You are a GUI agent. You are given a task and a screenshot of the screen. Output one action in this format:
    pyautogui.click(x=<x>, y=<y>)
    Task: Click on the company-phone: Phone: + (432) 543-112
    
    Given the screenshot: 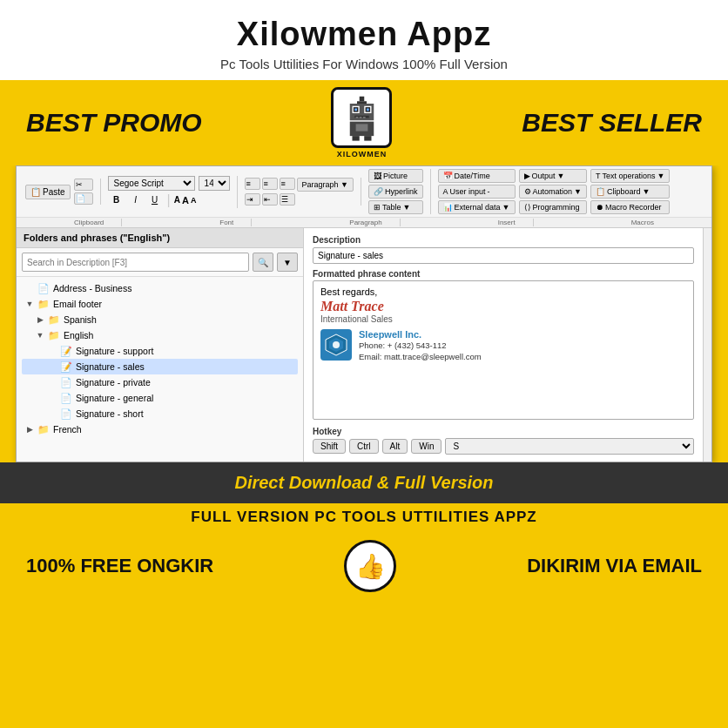 What is the action you would take?
    pyautogui.click(x=420, y=345)
    